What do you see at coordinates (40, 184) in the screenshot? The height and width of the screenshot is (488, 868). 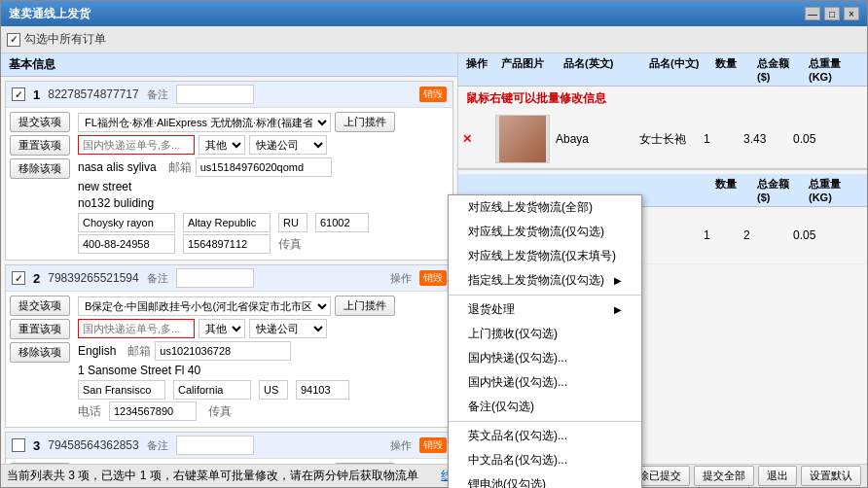 I see `order-1-actions: 提交该项 重置该项 移除该项` at bounding box center [40, 184].